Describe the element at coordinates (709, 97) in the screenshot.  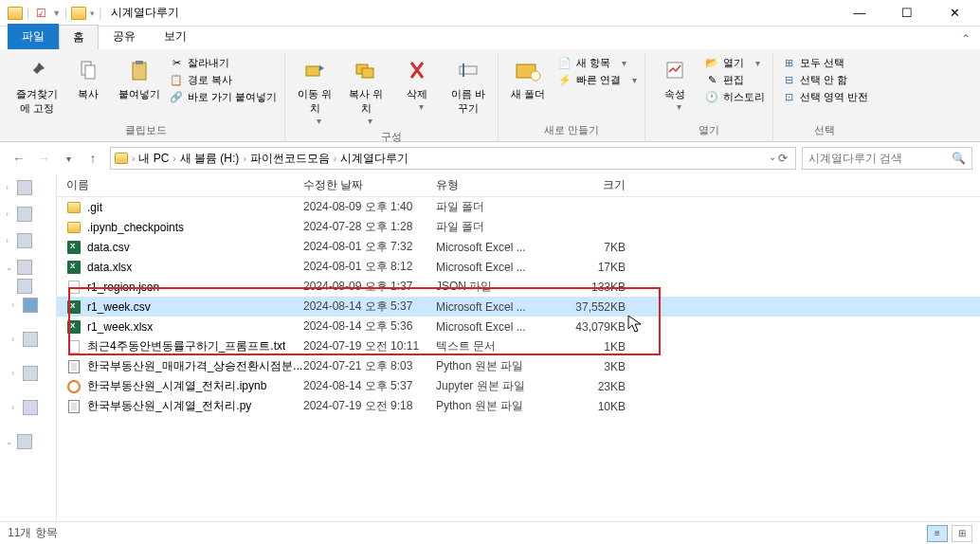
I see `ribbon-group-open: 속성▾ 📂열기▾ ✎편집 🕐히스토리 열기` at that location.